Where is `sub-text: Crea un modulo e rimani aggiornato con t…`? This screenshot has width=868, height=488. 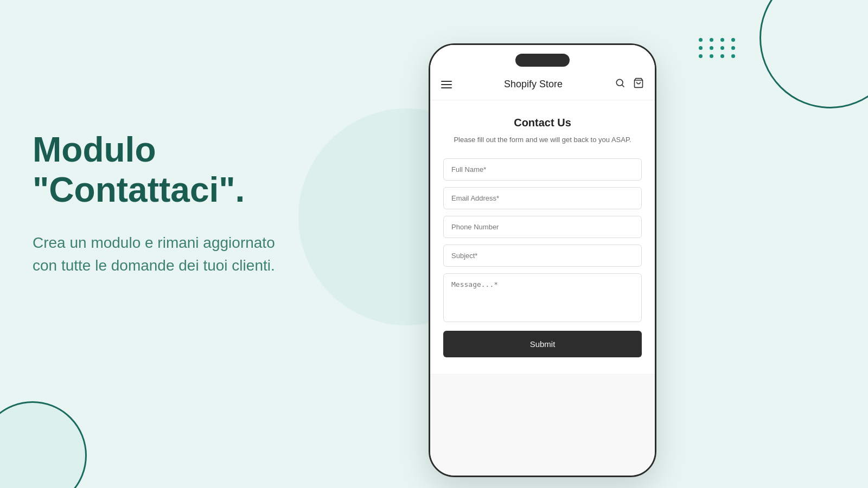
sub-text: Crea un modulo e rimani aggiornato con t… is located at coordinates (154, 254).